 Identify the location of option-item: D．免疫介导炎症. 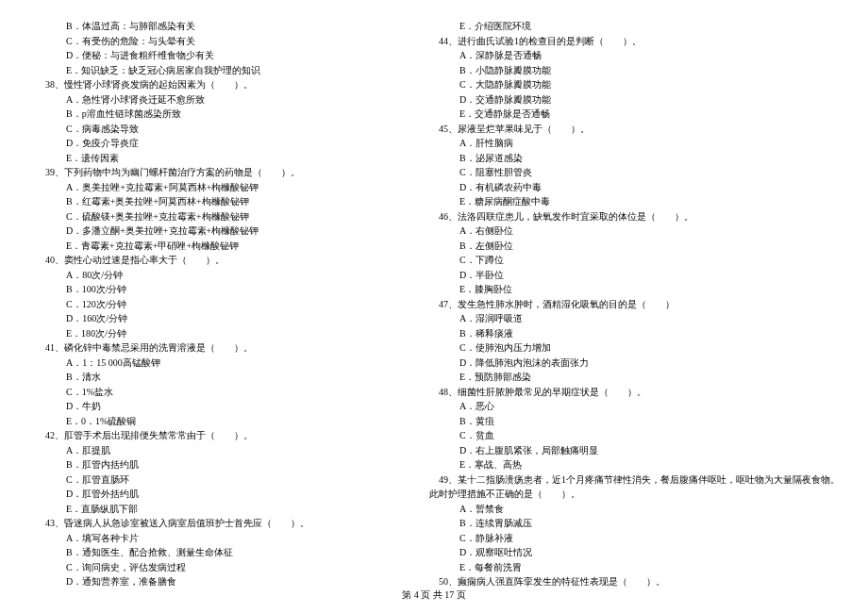
(211, 143).